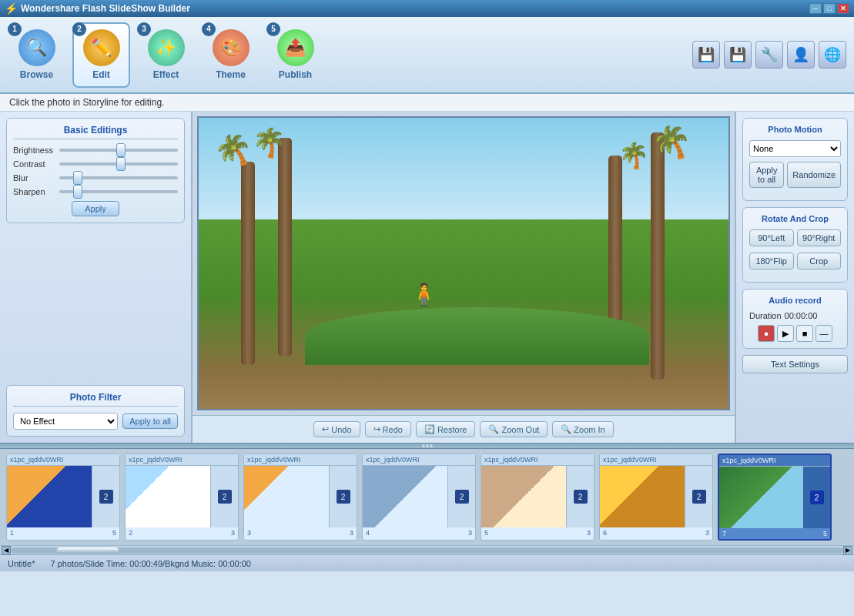  What do you see at coordinates (250, 533) in the screenshot?
I see `thumb-num1-3: 3` at bounding box center [250, 533].